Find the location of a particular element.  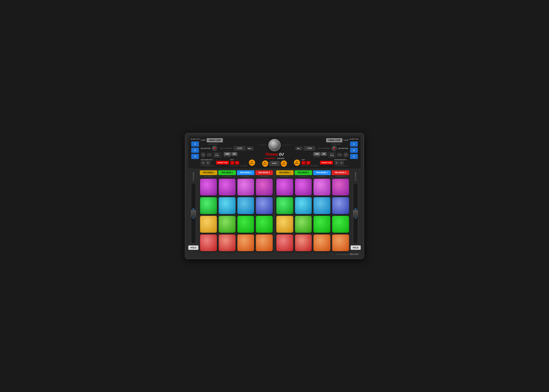

slide-fx1-btn2: 2 is located at coordinates (195, 150).